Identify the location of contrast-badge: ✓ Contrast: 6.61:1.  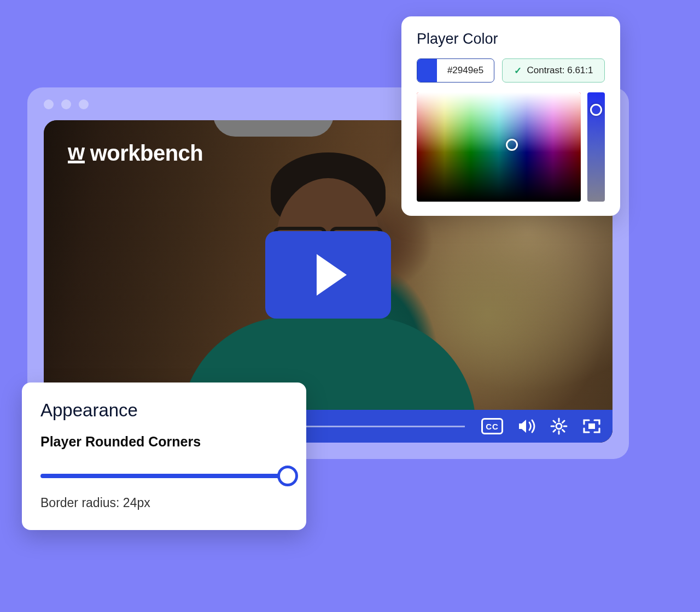
(553, 70).